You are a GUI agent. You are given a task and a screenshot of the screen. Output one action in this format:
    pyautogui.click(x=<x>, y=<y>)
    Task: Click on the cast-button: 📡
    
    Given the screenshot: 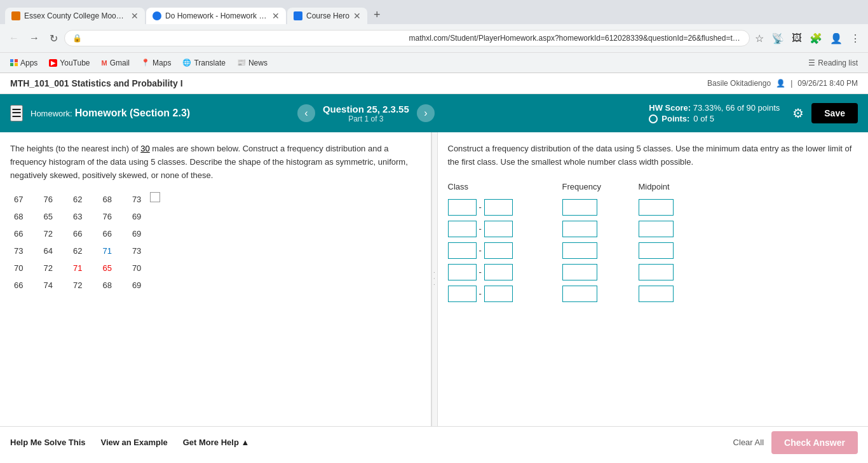 What is the action you would take?
    pyautogui.click(x=778, y=38)
    